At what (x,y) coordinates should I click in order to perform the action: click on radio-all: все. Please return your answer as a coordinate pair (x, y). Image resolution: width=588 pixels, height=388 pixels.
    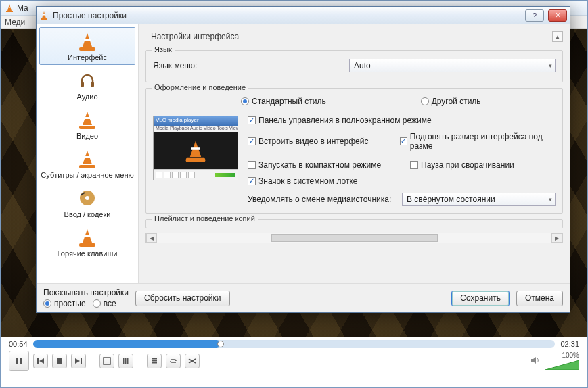
    Looking at the image, I should click on (104, 304).